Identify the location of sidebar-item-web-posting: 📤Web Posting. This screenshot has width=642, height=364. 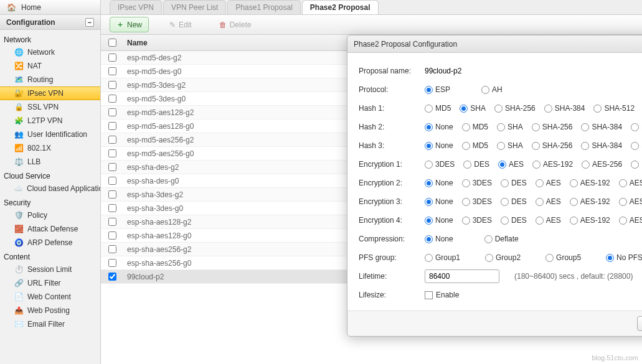
(50, 310).